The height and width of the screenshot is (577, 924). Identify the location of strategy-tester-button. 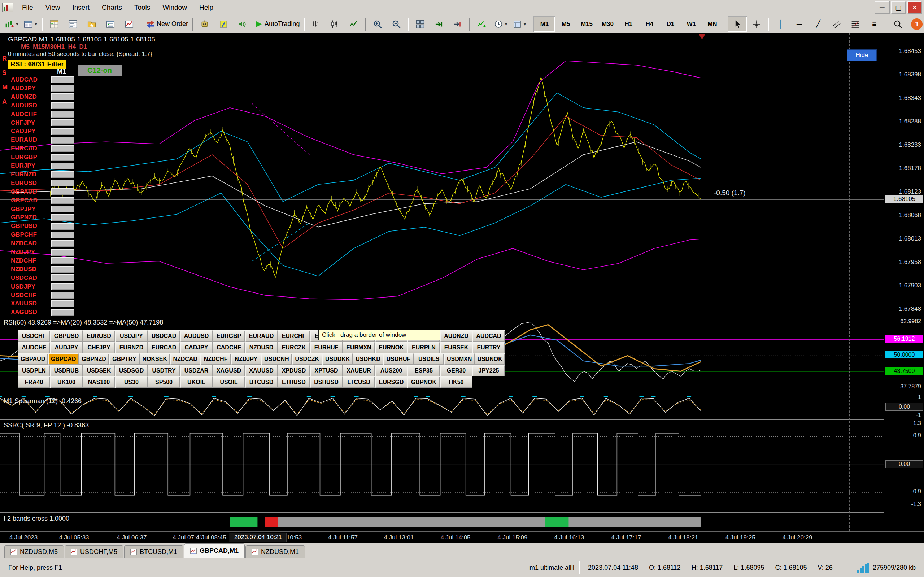
(129, 24).